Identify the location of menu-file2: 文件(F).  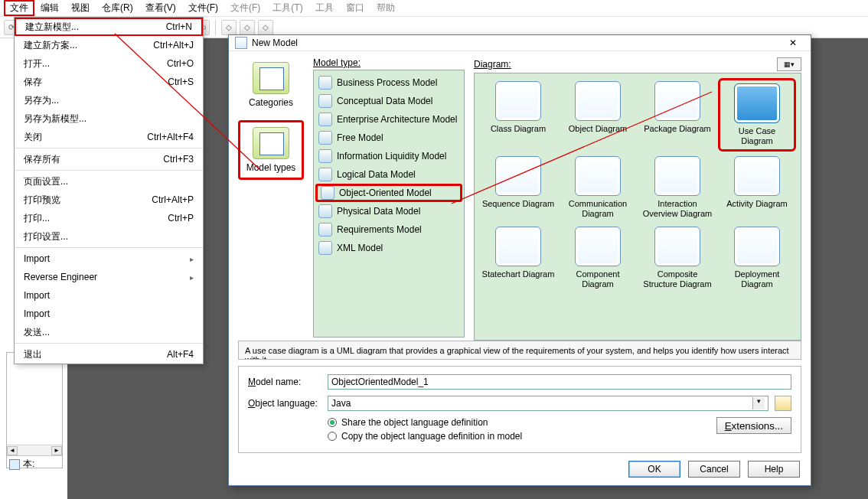
(204, 8).